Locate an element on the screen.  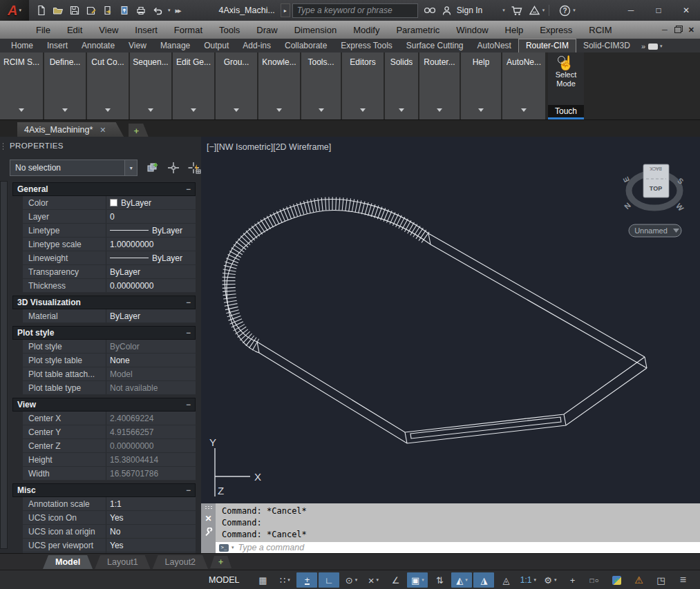
palette-header: PROPERTIES is located at coordinates (101, 146).